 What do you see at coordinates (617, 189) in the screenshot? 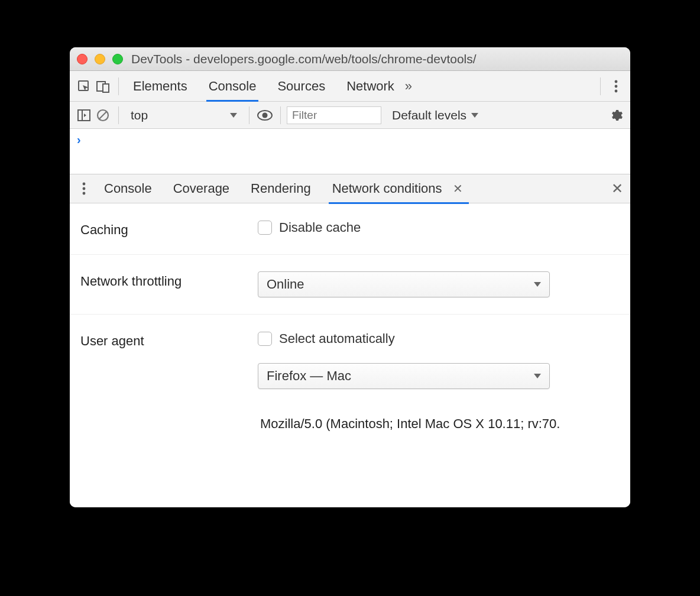
I see `close-drawer-icon: ✕` at bounding box center [617, 189].